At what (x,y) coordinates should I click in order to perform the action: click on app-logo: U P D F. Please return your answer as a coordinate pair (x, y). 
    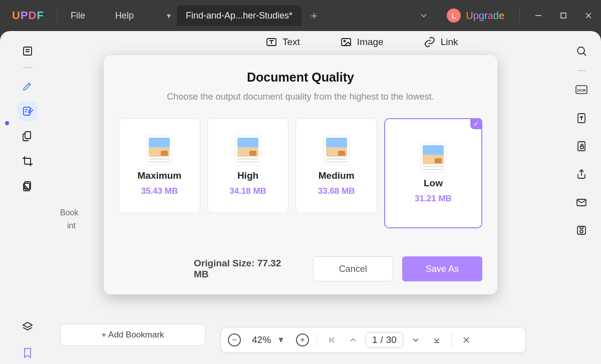
    Looking at the image, I should click on (28, 16).